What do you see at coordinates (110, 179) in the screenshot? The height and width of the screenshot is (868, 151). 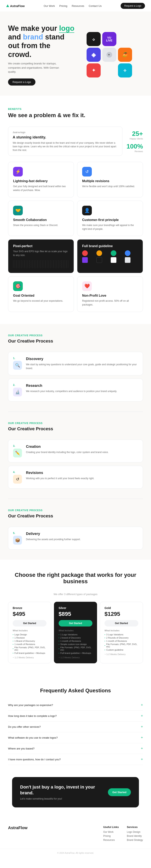 I see `card-revisions: ↺ Multiple revisions We're flexible and …` at bounding box center [110, 179].